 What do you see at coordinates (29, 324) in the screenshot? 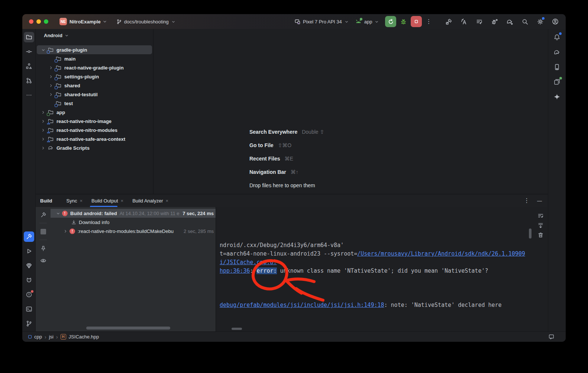
I see `version-control-tool-button` at bounding box center [29, 324].